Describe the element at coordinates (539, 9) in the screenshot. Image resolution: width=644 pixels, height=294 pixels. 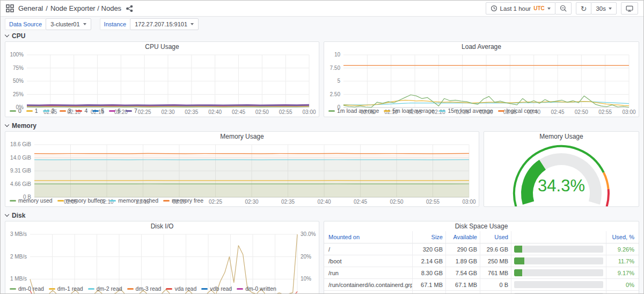
I see `timezone-label: UTC` at that location.